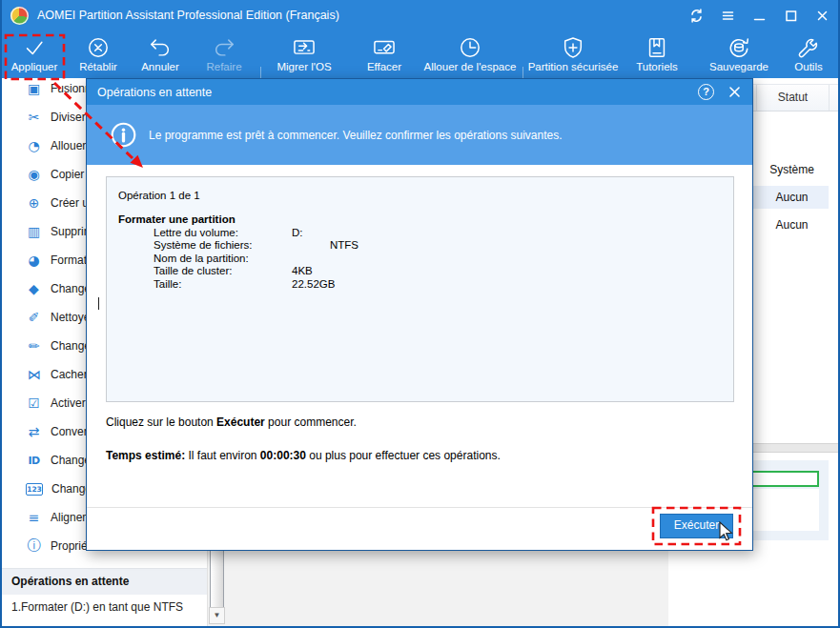 The width and height of the screenshot is (840, 628). Describe the element at coordinates (103, 607) in the screenshot. I see `pending-operation-item: 1.Formater (D:) en tant que NTFS` at that location.